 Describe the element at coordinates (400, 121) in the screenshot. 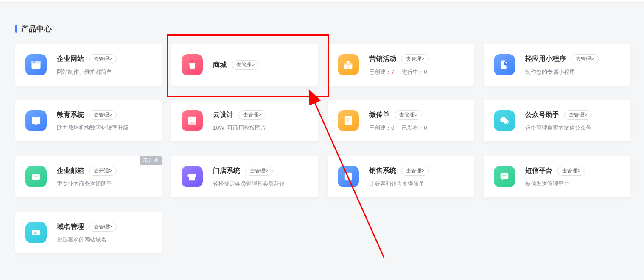

I see `card-flyer: 微传单 去管理> 已创建：0 已发布：0` at that location.